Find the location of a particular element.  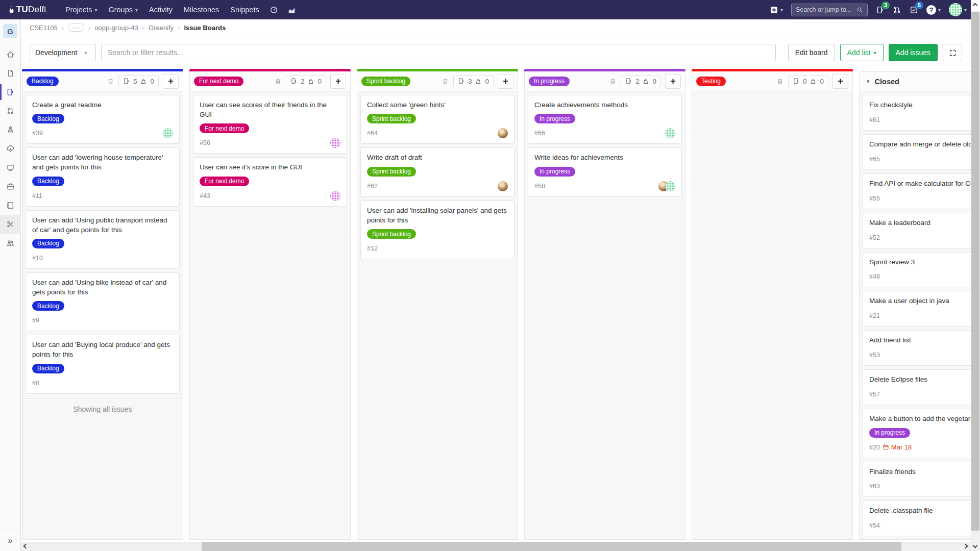

issue-card: Sprint review 3#48 is located at coordinates (917, 270).